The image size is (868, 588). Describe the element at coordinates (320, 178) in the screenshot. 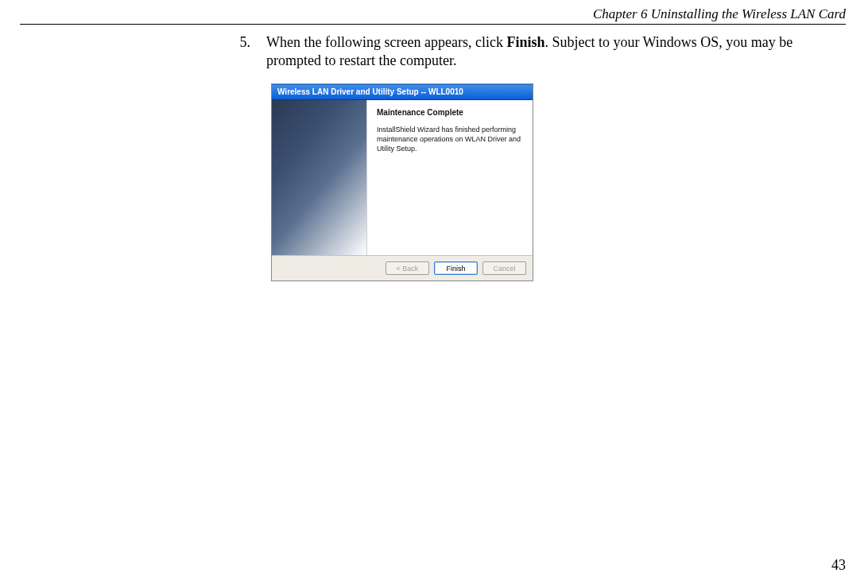

I see `dialog-sidebar-graphic` at that location.